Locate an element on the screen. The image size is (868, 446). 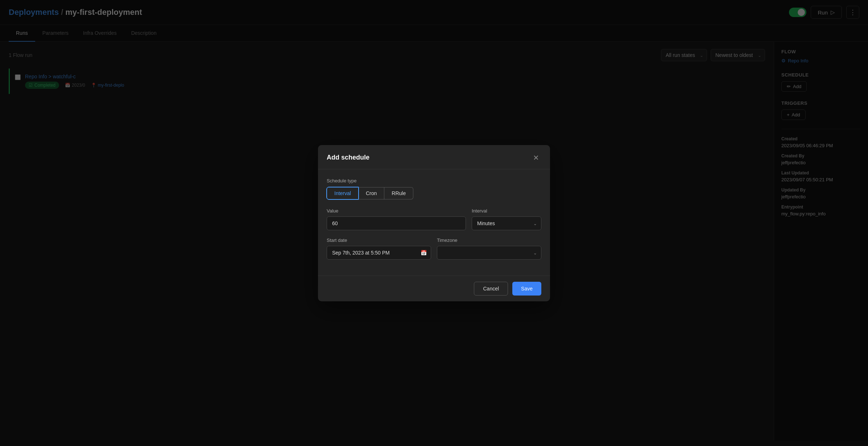
value-label: Value is located at coordinates (396, 211).